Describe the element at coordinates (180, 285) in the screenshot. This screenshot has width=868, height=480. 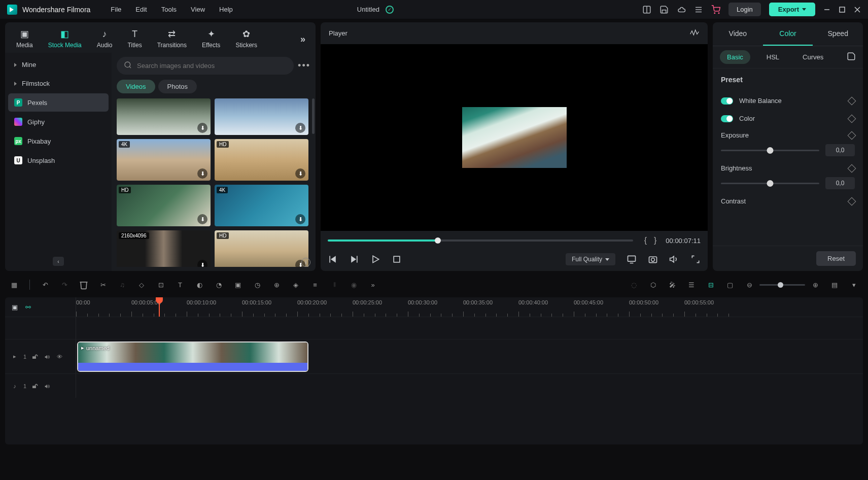
I see `text-tool-icon: T` at that location.